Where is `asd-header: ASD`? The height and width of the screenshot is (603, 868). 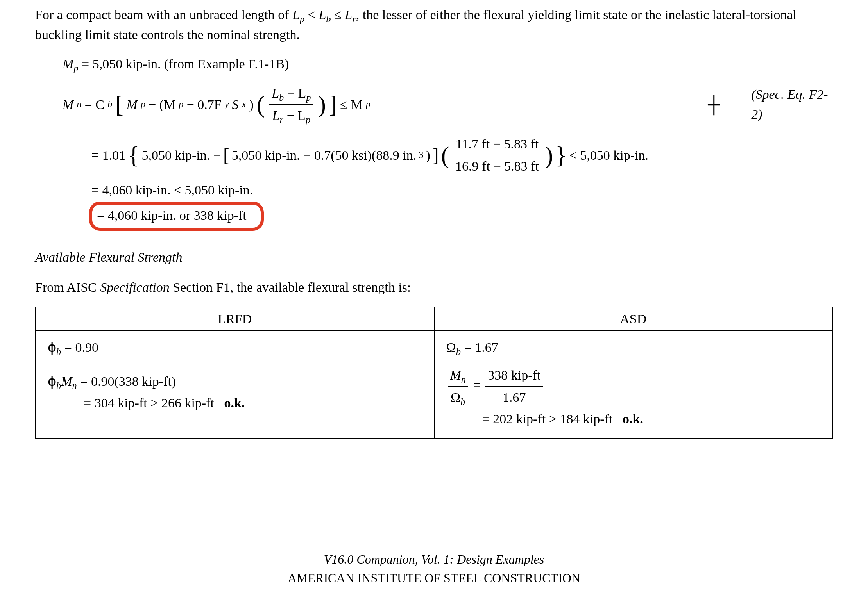
asd-header: ASD is located at coordinates (634, 319).